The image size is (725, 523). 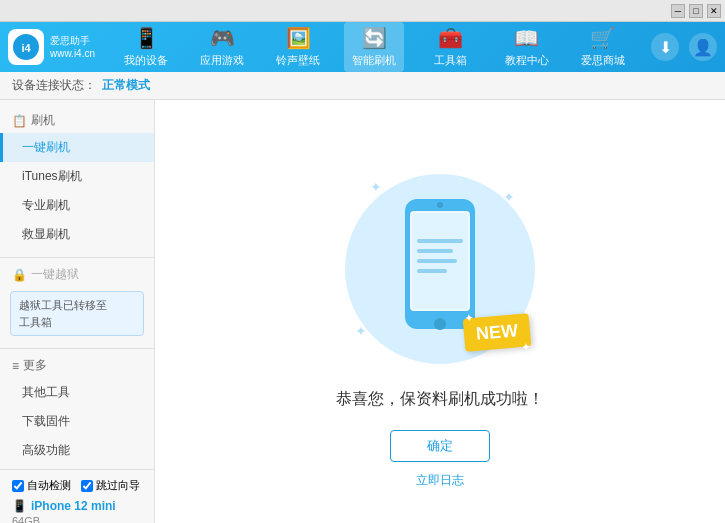 What do you see at coordinates (362, 47) in the screenshot?
I see `nav-bar: i4 爱思助手 www.i4.cn 📱 我的设备 🎮 应用游戏 🖼️ 铃声壁纸 …` at bounding box center [362, 47].